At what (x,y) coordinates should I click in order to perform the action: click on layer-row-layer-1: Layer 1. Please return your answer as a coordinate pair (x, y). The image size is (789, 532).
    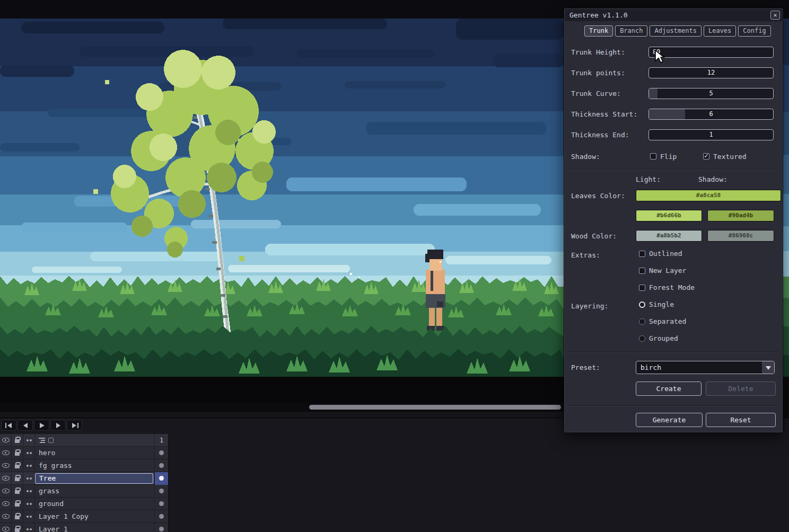
    Looking at the image, I should click on (84, 528).